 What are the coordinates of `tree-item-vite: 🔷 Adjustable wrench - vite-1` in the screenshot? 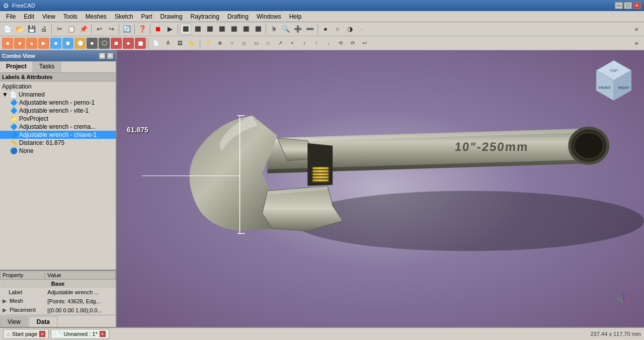 It's located at (58, 111).